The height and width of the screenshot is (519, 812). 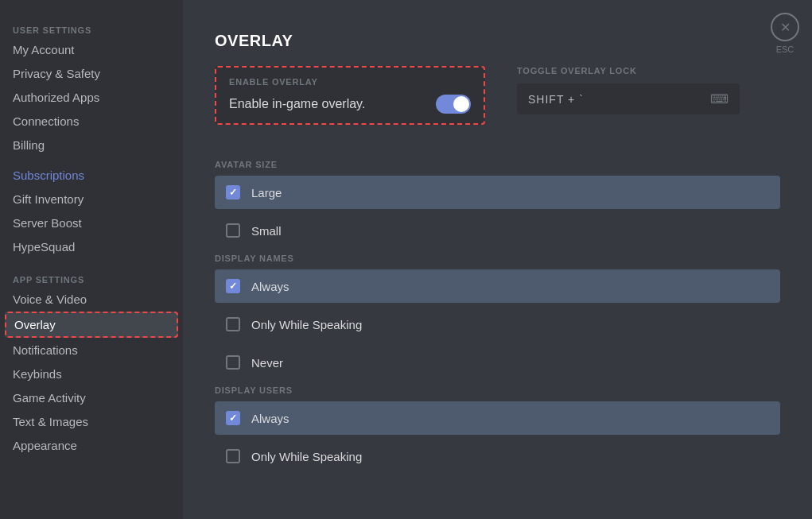 What do you see at coordinates (91, 350) in the screenshot?
I see `sidebar-item-notifications: Notifications` at bounding box center [91, 350].